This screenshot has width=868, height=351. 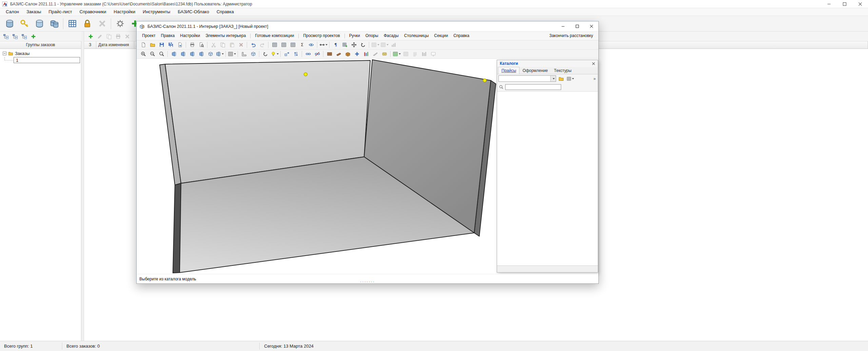 What do you see at coordinates (393, 45) in the screenshot?
I see `report-chart-icon` at bounding box center [393, 45].